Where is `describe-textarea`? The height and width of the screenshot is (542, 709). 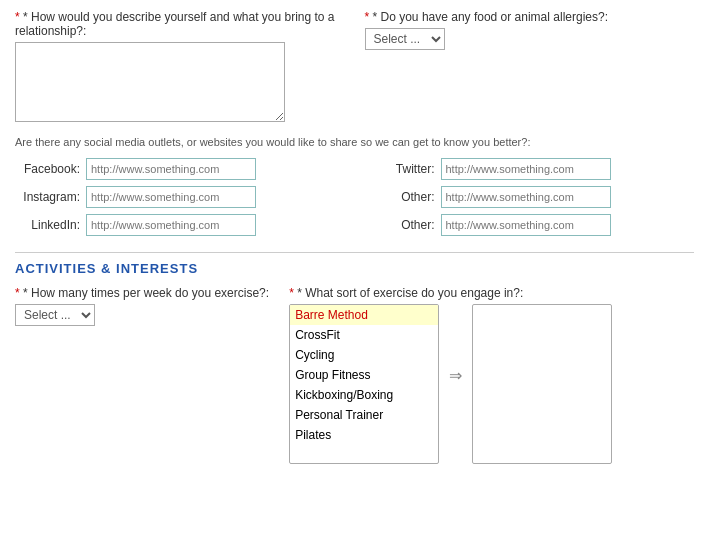
describe-textarea is located at coordinates (150, 82).